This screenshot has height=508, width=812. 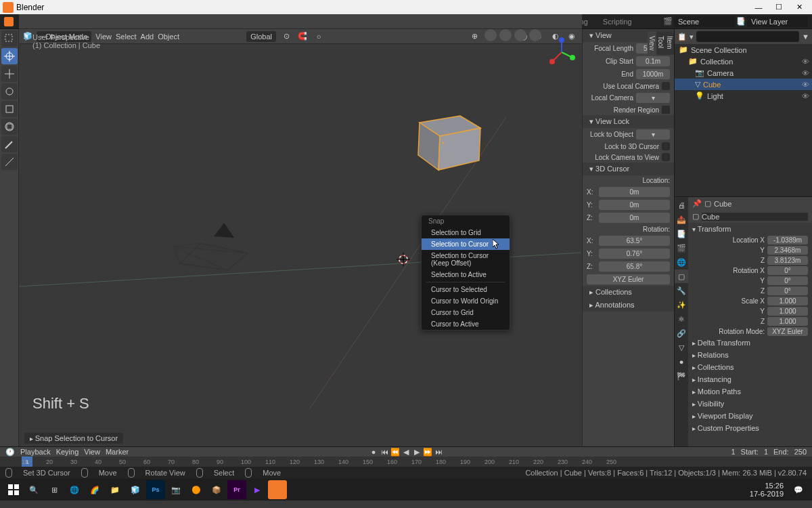 I want to click on current-frame-field: 1, so click(x=733, y=452).